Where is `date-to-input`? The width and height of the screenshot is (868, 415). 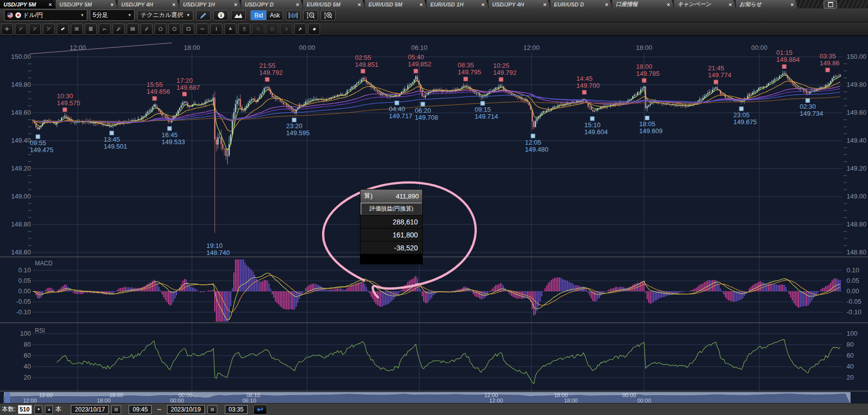
date-to-input is located at coordinates (186, 410).